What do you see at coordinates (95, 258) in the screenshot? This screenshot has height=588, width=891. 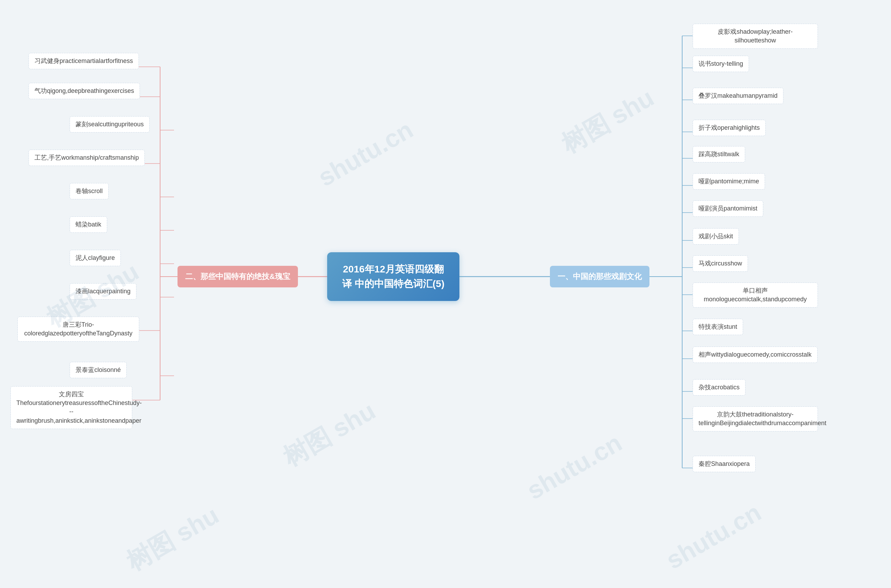 I see `left-leaf-l7: 泥人clayfigure` at bounding box center [95, 258].